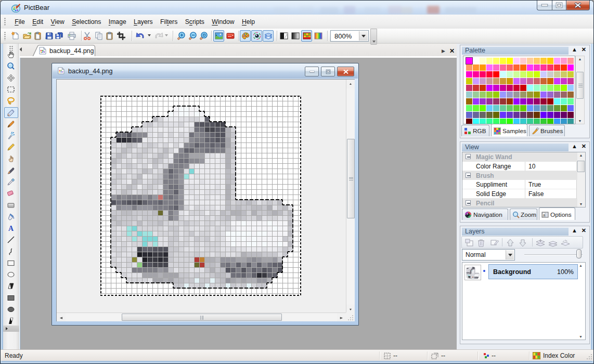 The width and height of the screenshot is (594, 364). Describe the element at coordinates (544, 215) in the screenshot. I see `svg-text: a` at that location.